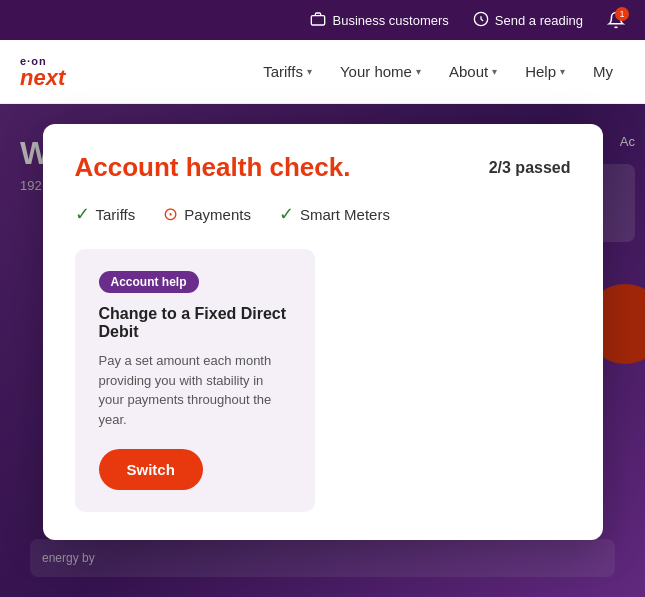 The width and height of the screenshot is (645, 597). I want to click on main-nav: e·on next Tariffs ▾ Your home ▾ About ▾ …, so click(322, 72).